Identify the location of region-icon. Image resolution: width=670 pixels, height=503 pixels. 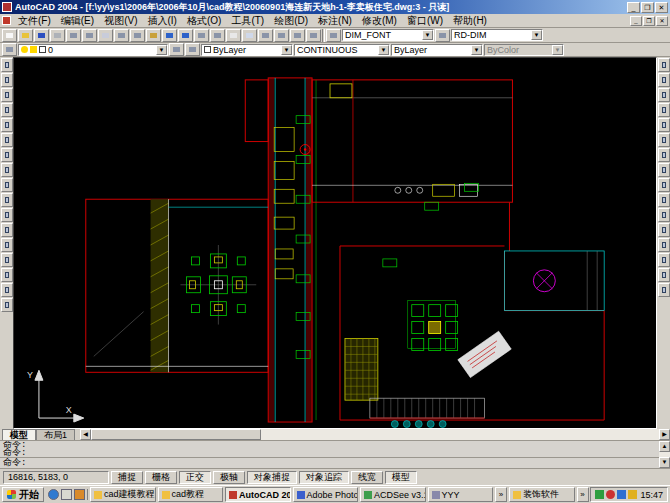
(7, 290).